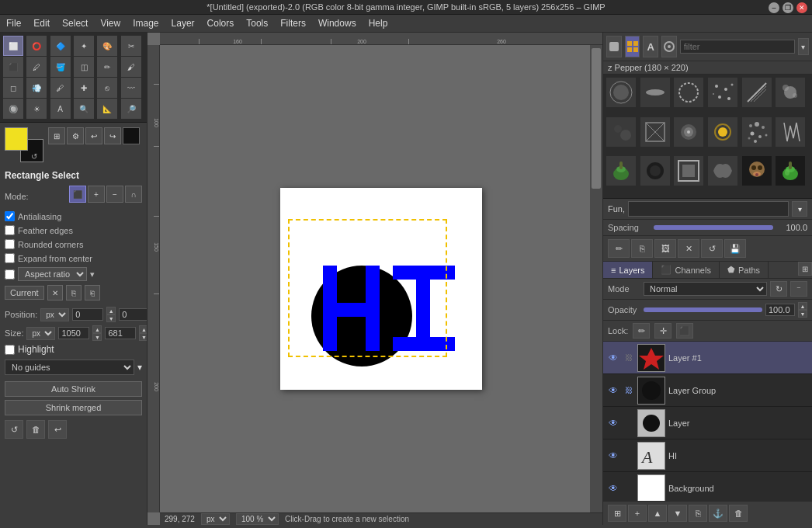  I want to click on mode-replace: ⬛, so click(78, 194).